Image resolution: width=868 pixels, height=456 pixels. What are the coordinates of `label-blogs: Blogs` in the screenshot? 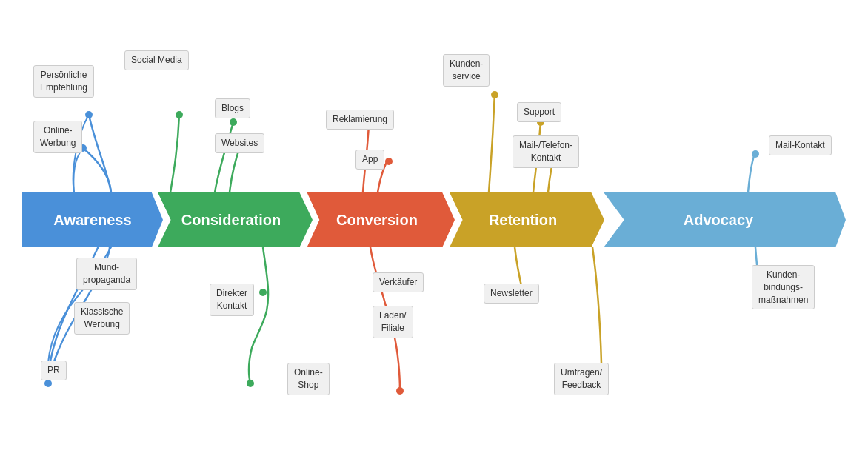 It's located at (233, 108).